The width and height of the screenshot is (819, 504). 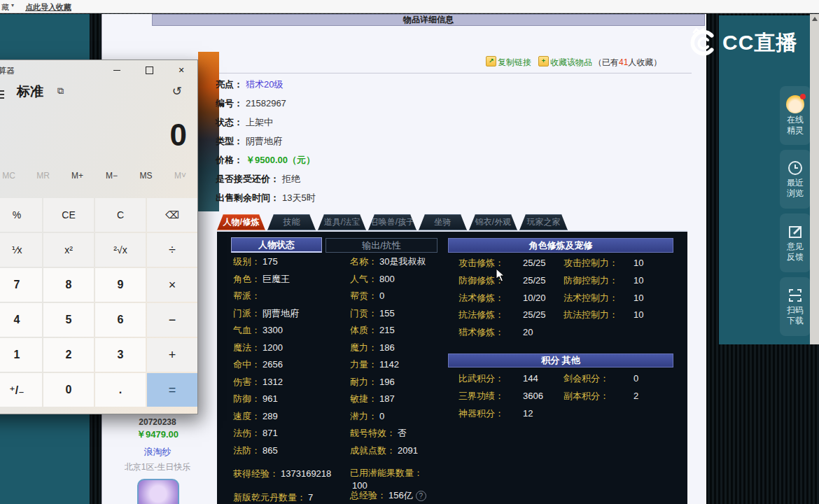 I want to click on scroll-up-icon, so click(x=815, y=19).